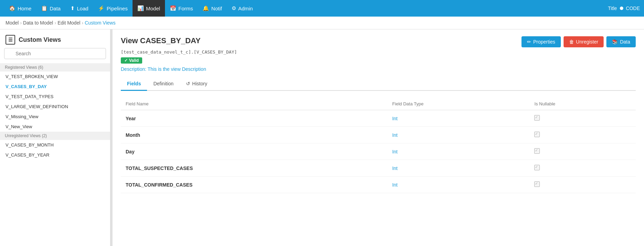 Image resolution: width=644 pixels, height=246 pixels. I want to click on list-item: V_Missing_View, so click(55, 117).